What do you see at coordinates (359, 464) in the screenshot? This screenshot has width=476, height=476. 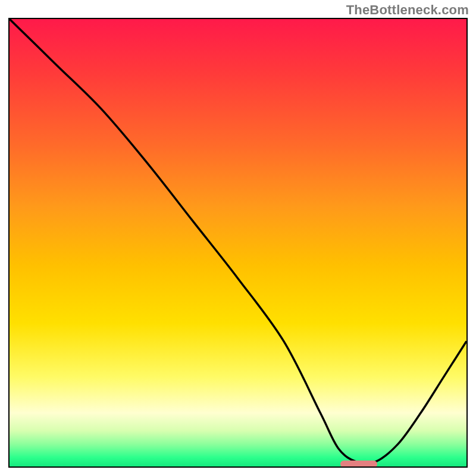 I see `optimal-range-marker` at bounding box center [359, 464].